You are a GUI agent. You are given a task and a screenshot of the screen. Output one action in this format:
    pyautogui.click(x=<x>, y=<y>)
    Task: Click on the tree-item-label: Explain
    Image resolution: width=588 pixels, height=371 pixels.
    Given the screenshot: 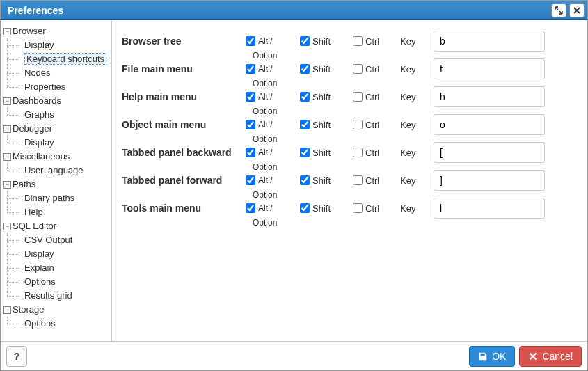 What is the action you would take?
    pyautogui.click(x=39, y=267)
    